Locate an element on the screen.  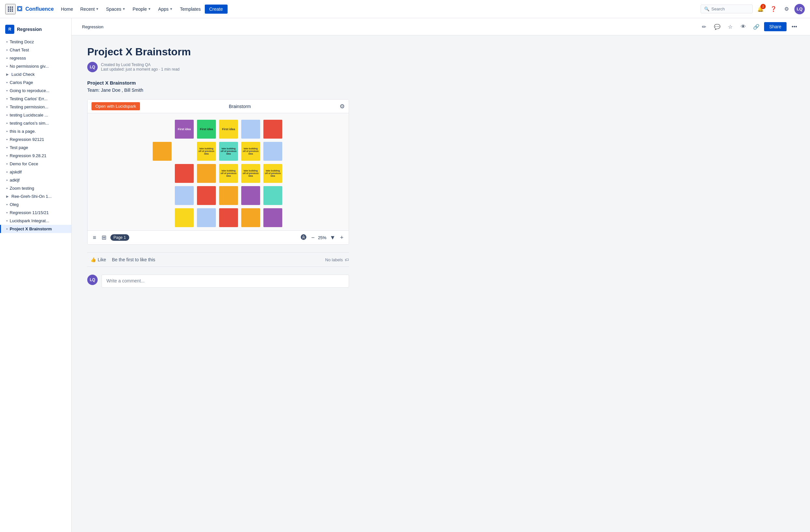
nav-people: People ▼ is located at coordinates (142, 9).